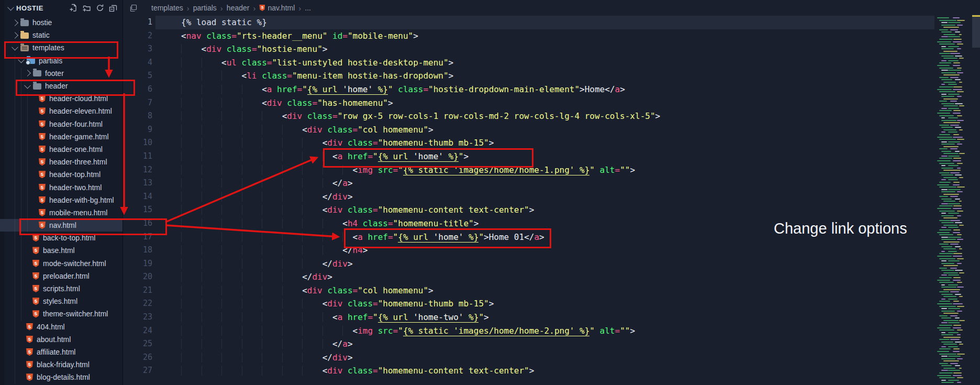 The width and height of the screenshot is (980, 385). Describe the element at coordinates (61, 339) in the screenshot. I see `tree-item-about-html: 5about.html` at that location.